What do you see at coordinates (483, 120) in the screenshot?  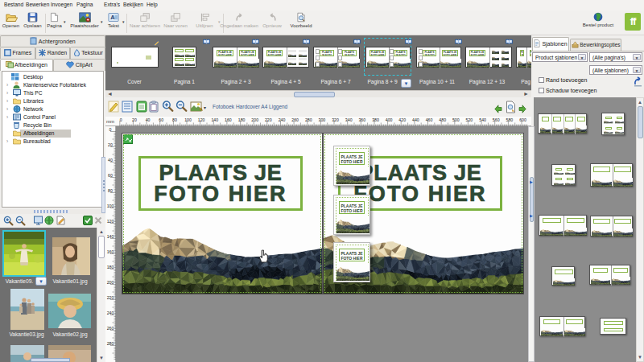 I see `svg-text: 540` at bounding box center [483, 120].